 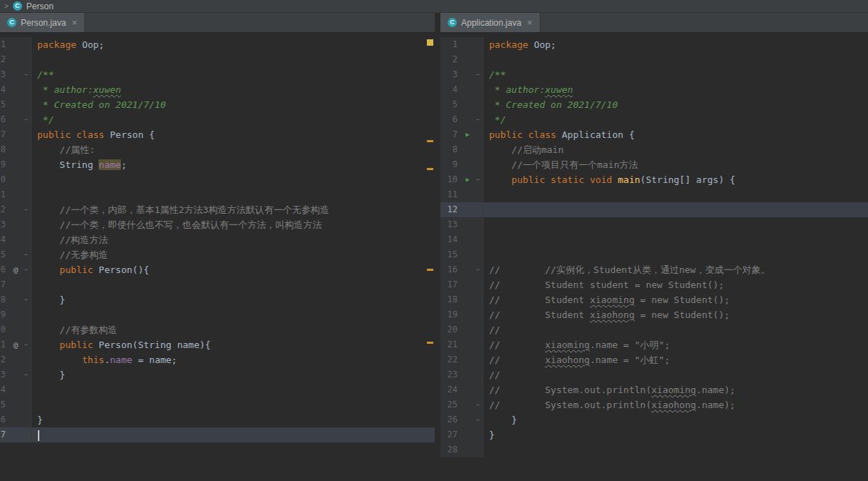 I want to click on line-number: 22, so click(x=5, y=360).